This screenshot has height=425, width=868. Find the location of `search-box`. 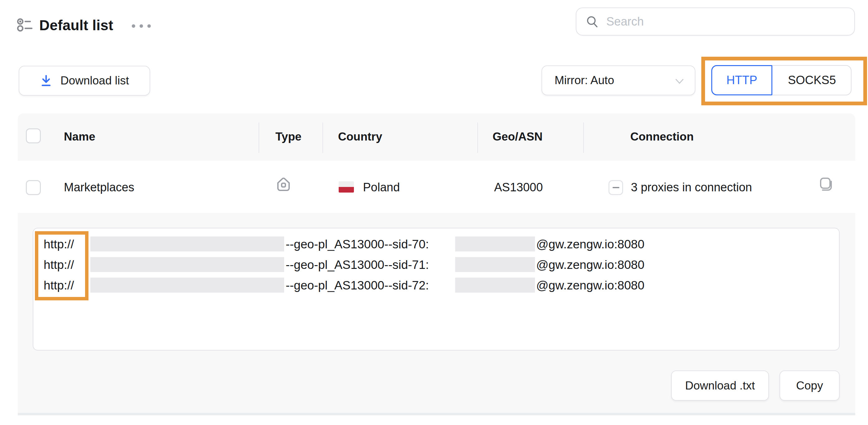

search-box is located at coordinates (715, 22).